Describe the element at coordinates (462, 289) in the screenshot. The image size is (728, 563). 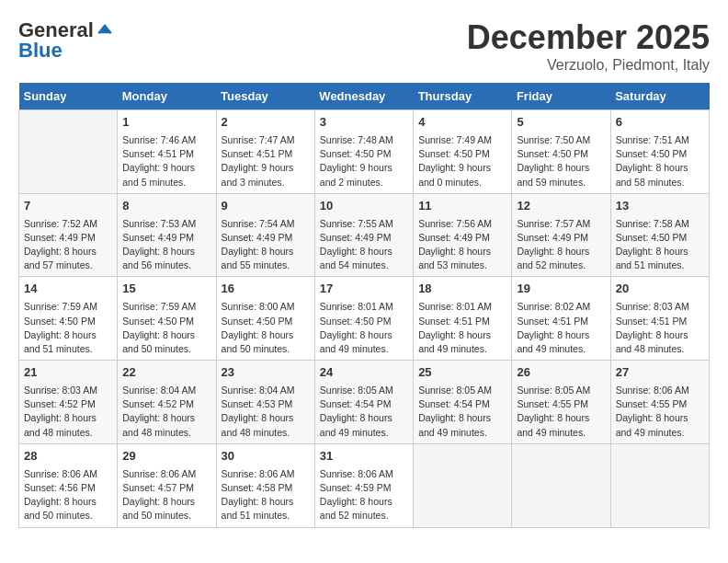
I see `day-number: 18` at that location.